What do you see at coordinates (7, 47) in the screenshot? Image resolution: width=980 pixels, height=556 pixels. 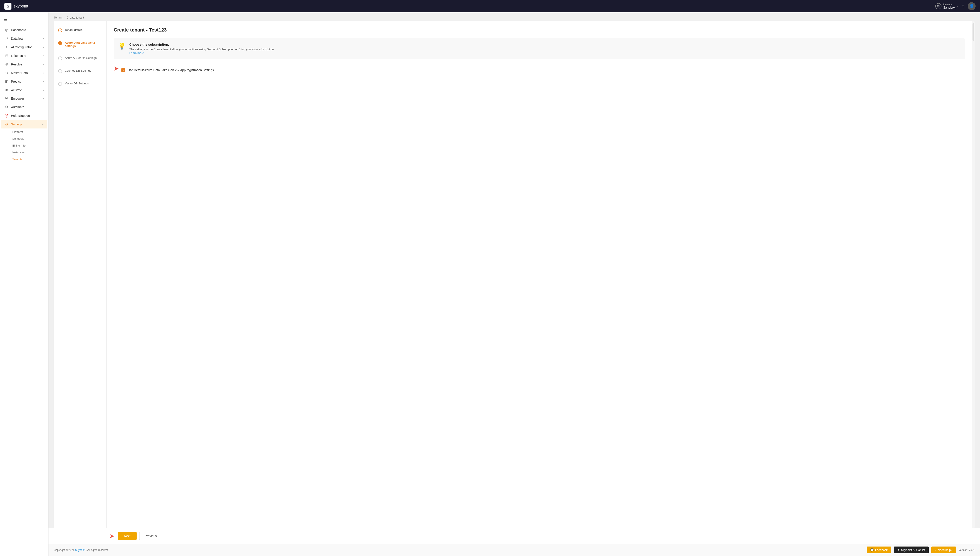 I see `ai-configurator-icon: ✦` at bounding box center [7, 47].